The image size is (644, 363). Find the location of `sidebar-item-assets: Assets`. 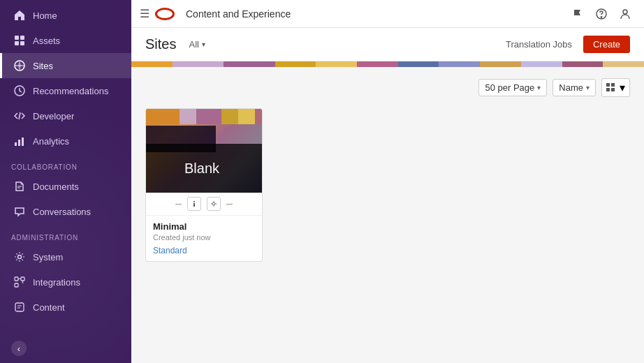

sidebar-item-assets: Assets is located at coordinates (66, 40).